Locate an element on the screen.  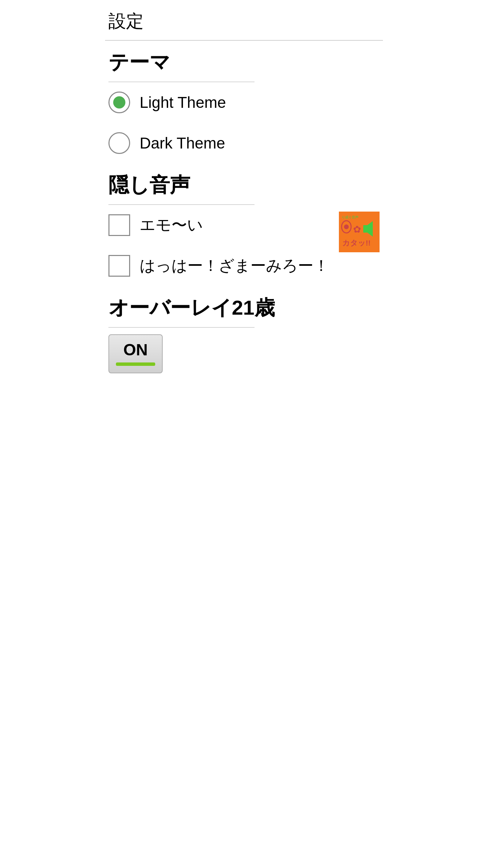
radio-label-light: Light Theme is located at coordinates (183, 102).